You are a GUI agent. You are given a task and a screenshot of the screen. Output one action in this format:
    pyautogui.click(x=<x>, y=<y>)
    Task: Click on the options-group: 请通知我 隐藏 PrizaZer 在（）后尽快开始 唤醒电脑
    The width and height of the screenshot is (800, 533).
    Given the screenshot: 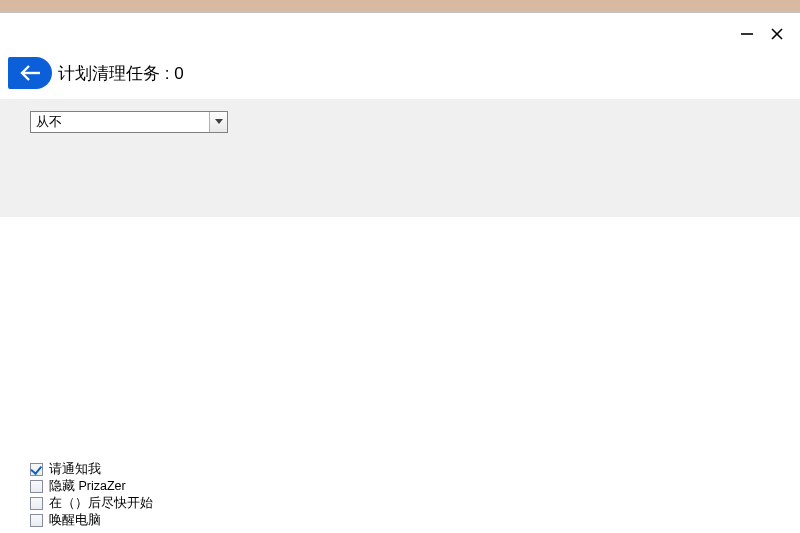 What is the action you would take?
    pyautogui.click(x=92, y=495)
    